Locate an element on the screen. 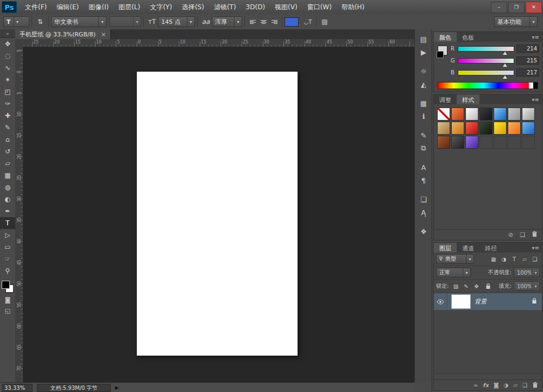 The width and height of the screenshot is (543, 392). new-group-icon: ▱ is located at coordinates (515, 385).